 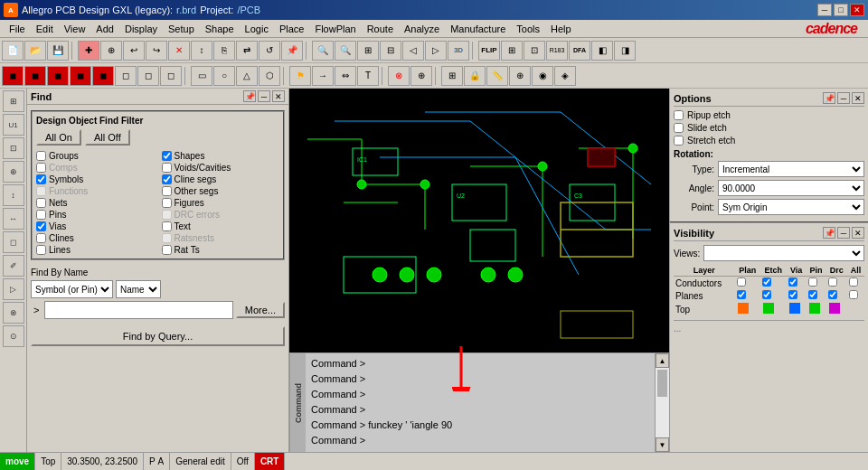 What do you see at coordinates (489, 51) in the screenshot?
I see `tb-flip: FLIP` at bounding box center [489, 51].